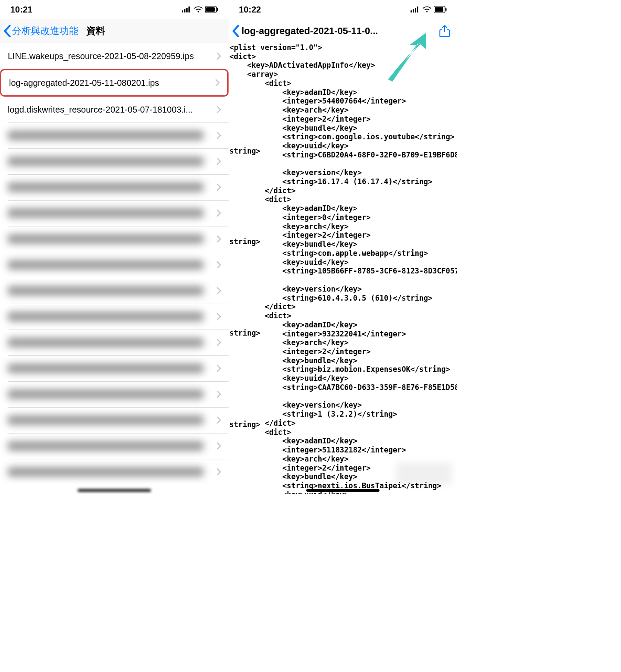  Describe the element at coordinates (22, 9) in the screenshot. I see `status-time: 10:21` at that location.